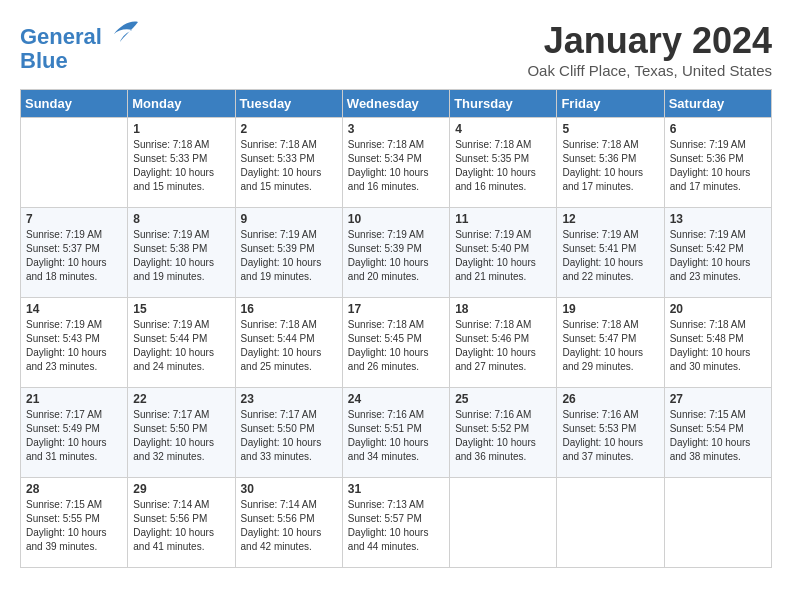 Image resolution: width=792 pixels, height=612 pixels. I want to click on day-number: 16, so click(289, 309).